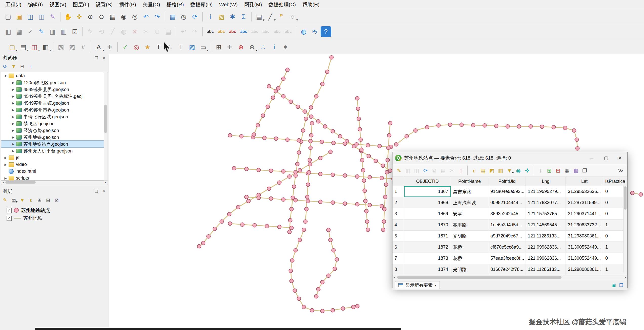 The image size is (644, 330). What do you see at coordinates (19, 17) in the screenshot?
I see `open-project-icon: ▣` at bounding box center [19, 17].